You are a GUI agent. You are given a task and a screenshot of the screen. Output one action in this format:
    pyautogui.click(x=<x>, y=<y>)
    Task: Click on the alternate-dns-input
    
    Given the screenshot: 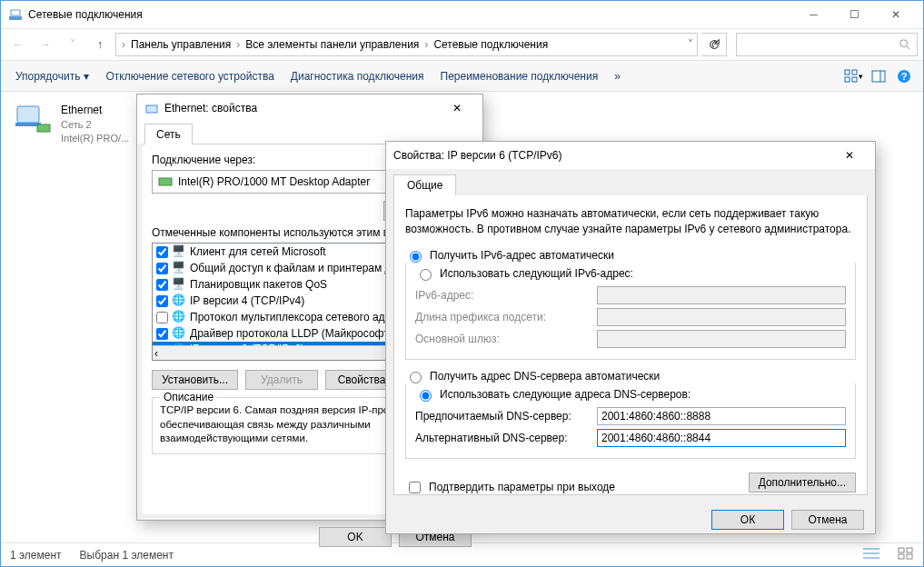 What is the action you would take?
    pyautogui.click(x=721, y=438)
    